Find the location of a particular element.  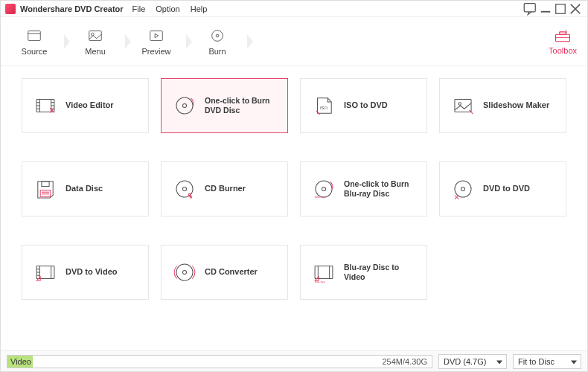

tool-cd-burner: CD Burner is located at coordinates (225, 189).